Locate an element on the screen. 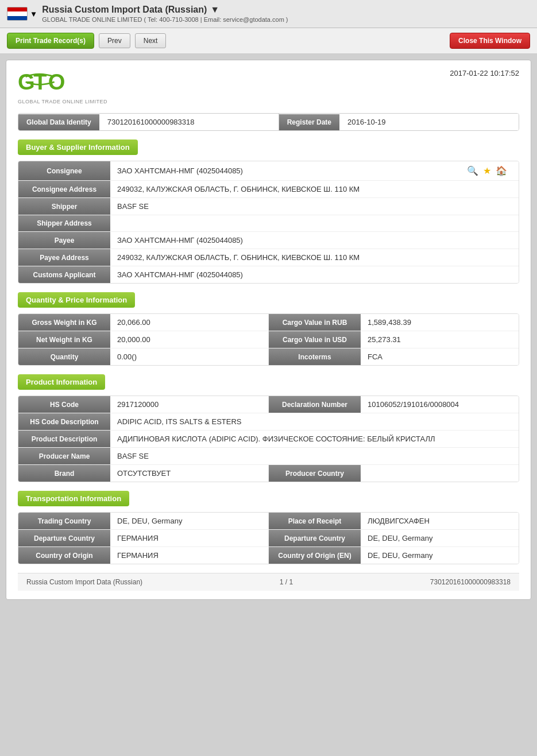 The width and height of the screenshot is (537, 756). identity-row: Global Data Identity 7301201610000009833… is located at coordinates (269, 122).